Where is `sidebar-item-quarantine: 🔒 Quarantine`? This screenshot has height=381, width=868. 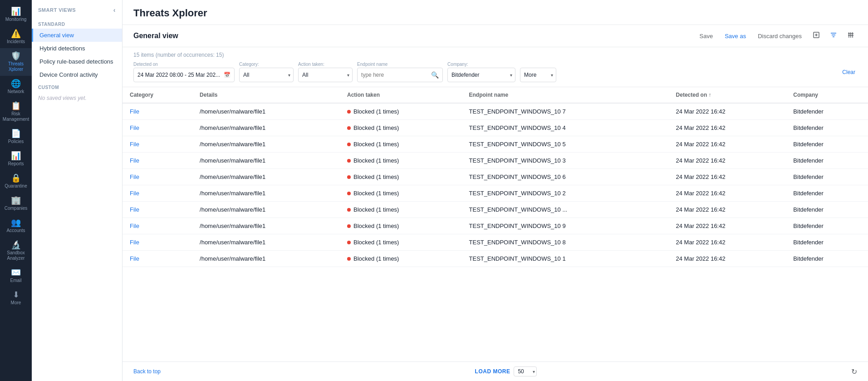
sidebar-item-quarantine: 🔒 Quarantine is located at coordinates (16, 182).